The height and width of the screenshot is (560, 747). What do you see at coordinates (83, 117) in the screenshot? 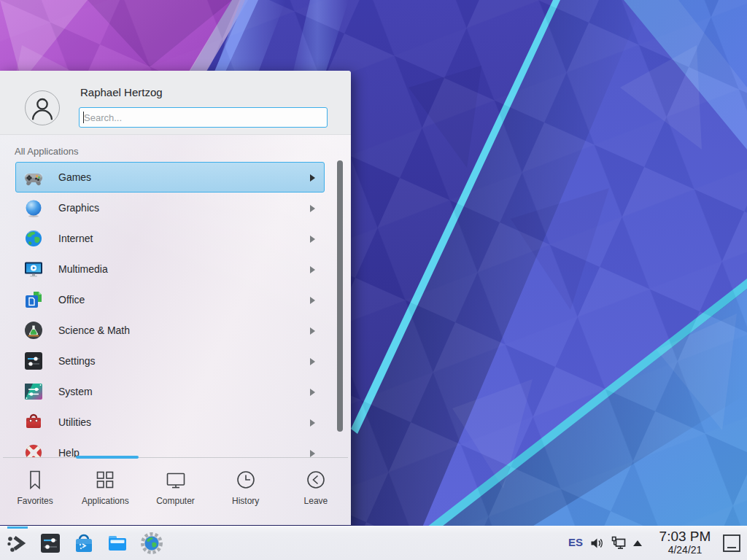
I see `text-caret` at bounding box center [83, 117].